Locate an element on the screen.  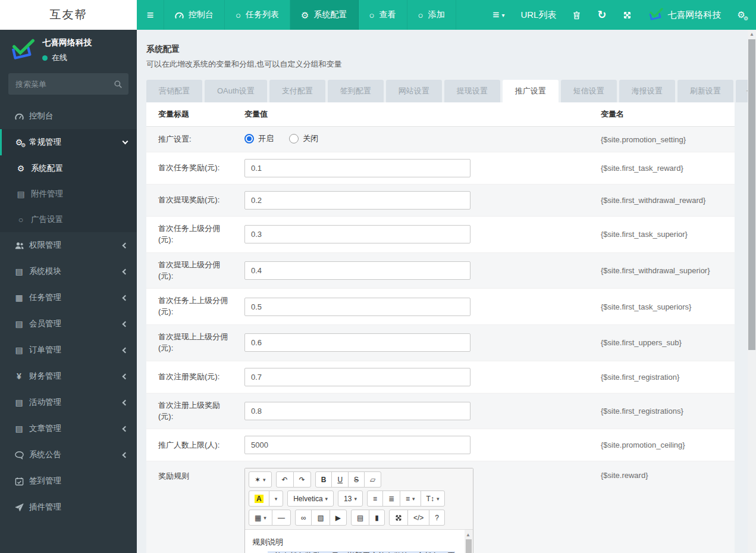
sidebar-item-system-announcement: 系统公告 is located at coordinates (68, 455).